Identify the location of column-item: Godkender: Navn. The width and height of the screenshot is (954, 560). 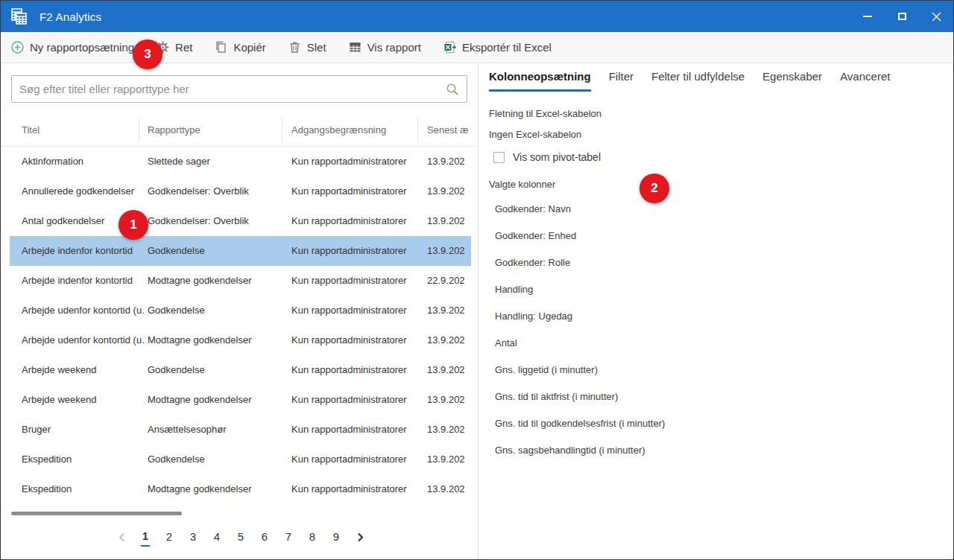
(716, 209).